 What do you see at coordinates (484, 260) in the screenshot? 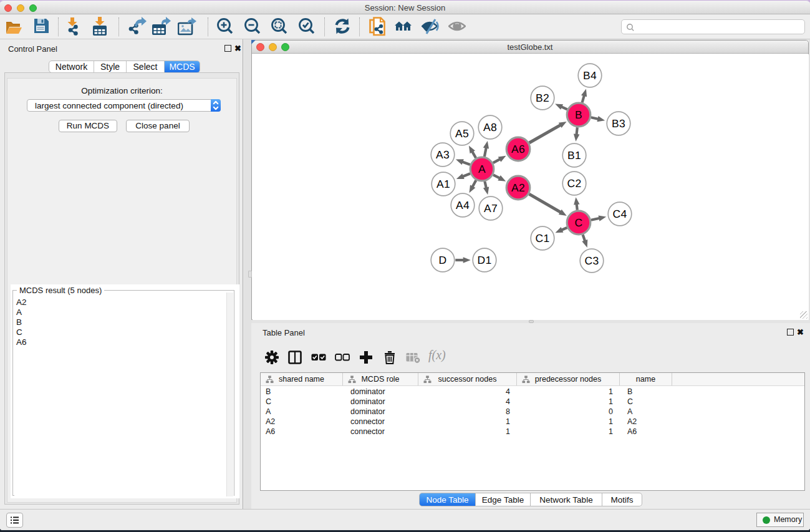
I see `svg-text: D1` at bounding box center [484, 260].